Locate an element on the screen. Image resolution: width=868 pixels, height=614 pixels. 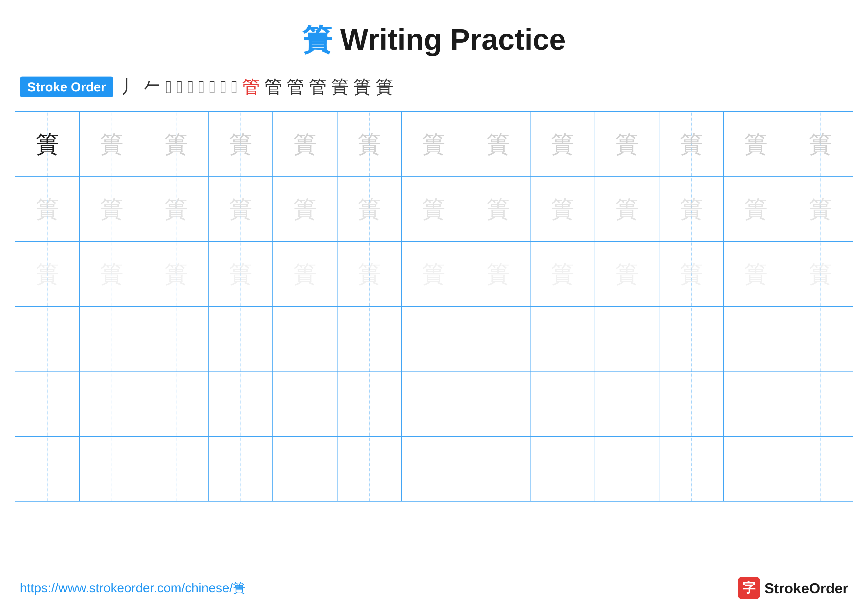
stroke-1: 丿 is located at coordinates (130, 87).